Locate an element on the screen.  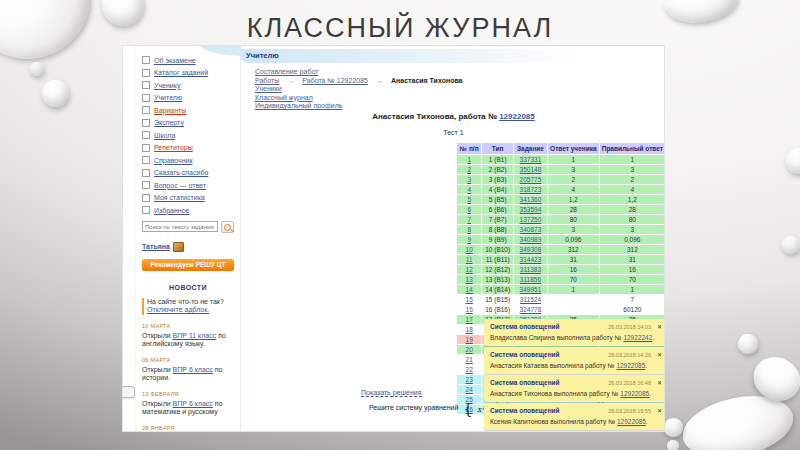
nav-link-work-number: Работа № 12922085 is located at coordinates (335, 80).